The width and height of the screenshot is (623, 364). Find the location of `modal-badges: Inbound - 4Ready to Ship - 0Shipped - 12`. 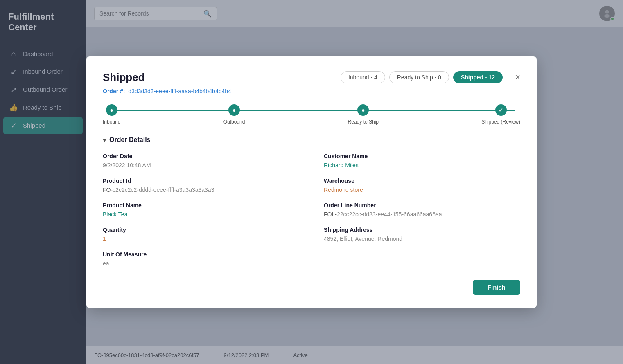

modal-badges: Inbound - 4Ready to Ship - 0Shipped - 12 is located at coordinates (422, 77).